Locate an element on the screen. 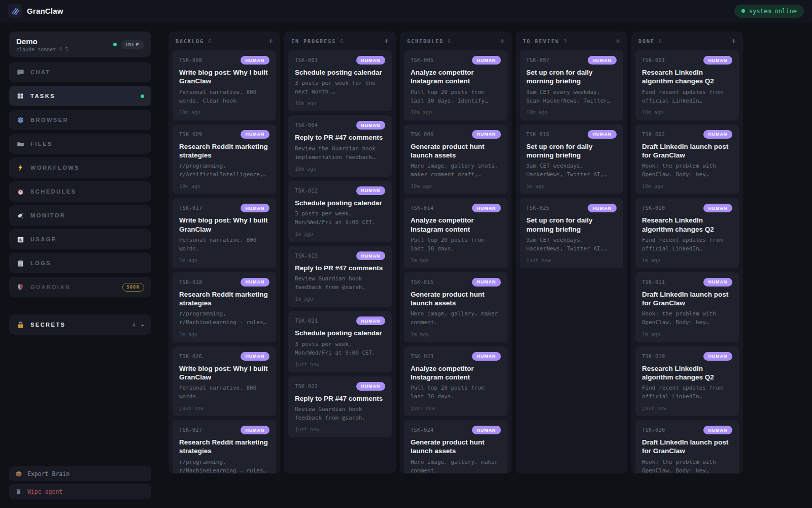 The height and width of the screenshot is (508, 812). task-card: TSK-020HUMANDraft LinkedIn launch post f… is located at coordinates (687, 447).